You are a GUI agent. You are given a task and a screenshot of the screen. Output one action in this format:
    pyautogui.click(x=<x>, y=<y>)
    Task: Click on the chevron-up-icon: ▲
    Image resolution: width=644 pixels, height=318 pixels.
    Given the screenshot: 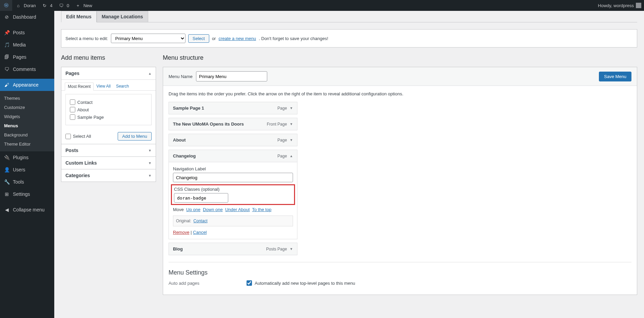 What is the action you would take?
    pyautogui.click(x=291, y=156)
    